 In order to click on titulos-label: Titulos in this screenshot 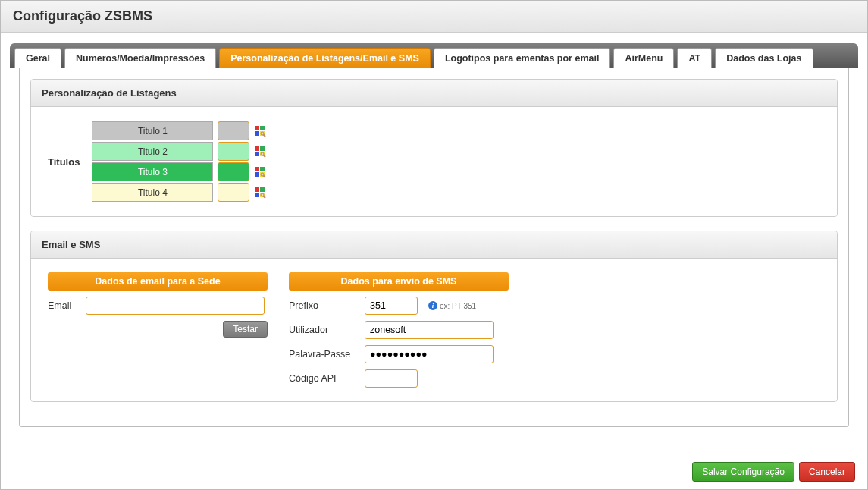, I will do `click(64, 162)`.